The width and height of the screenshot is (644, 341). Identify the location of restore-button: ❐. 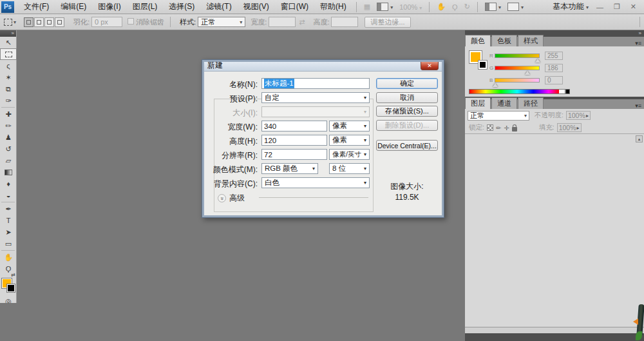
(617, 6).